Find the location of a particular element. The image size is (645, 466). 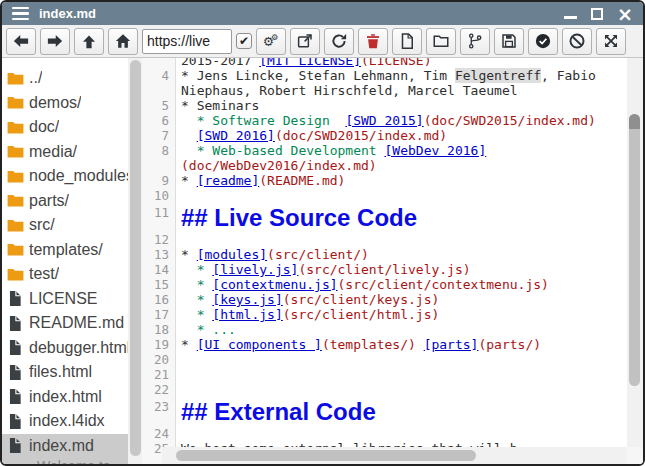

editor-line: 5* Seminars is located at coordinates (384, 106).